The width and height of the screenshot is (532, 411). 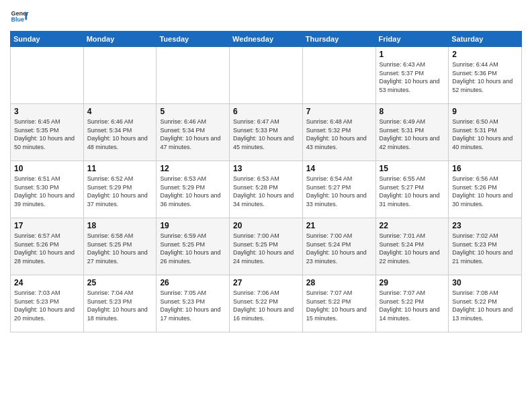 I want to click on day-cell: 3Sunrise: 6:45 AM Sunset: 5:35 PM Daylig…, so click(x=47, y=133).